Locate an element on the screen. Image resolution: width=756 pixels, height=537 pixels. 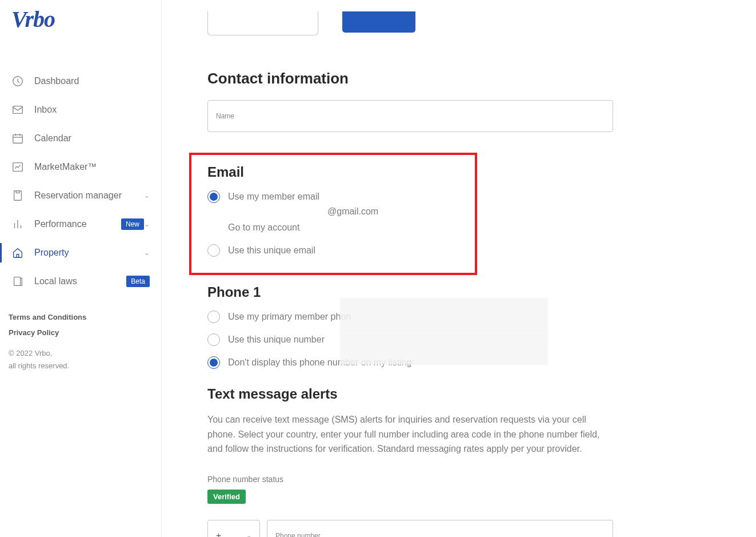
partial-solid-button is located at coordinates (379, 22).